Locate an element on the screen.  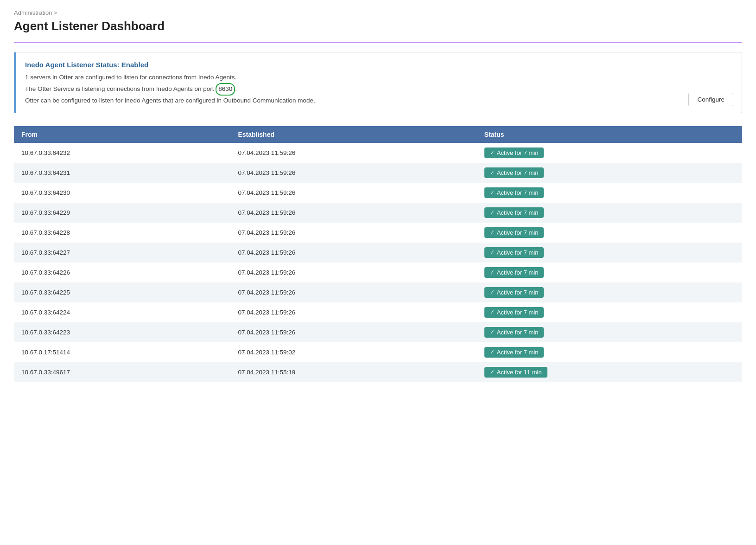
info-card: Inedo Agent Listener Status: Enabled 1 s… is located at coordinates (378, 83).